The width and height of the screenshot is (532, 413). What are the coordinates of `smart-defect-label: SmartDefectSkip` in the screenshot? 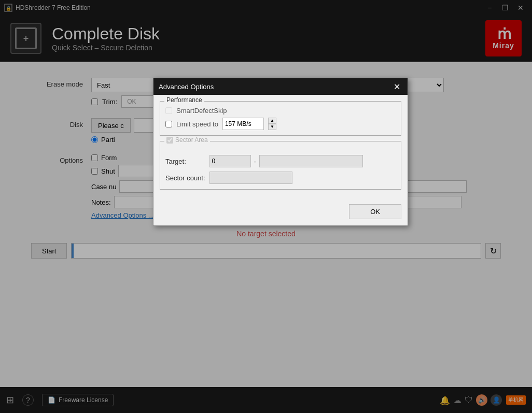 It's located at (202, 111).